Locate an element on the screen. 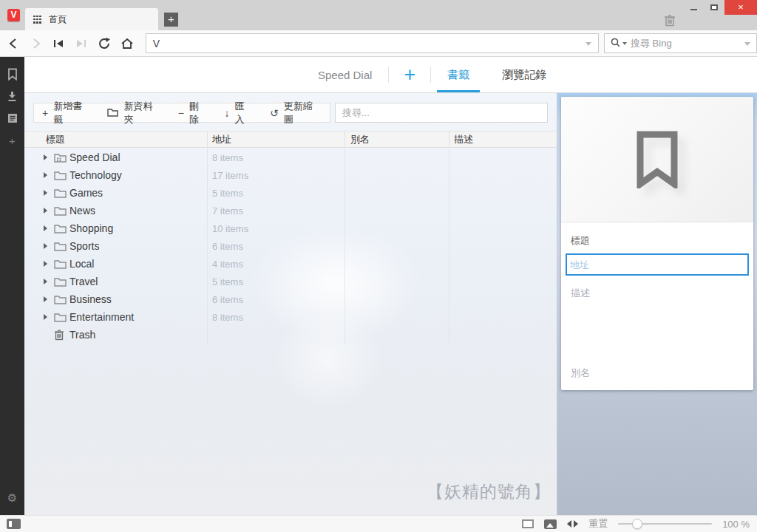 The image size is (757, 532). address-input is located at coordinates (381, 43).